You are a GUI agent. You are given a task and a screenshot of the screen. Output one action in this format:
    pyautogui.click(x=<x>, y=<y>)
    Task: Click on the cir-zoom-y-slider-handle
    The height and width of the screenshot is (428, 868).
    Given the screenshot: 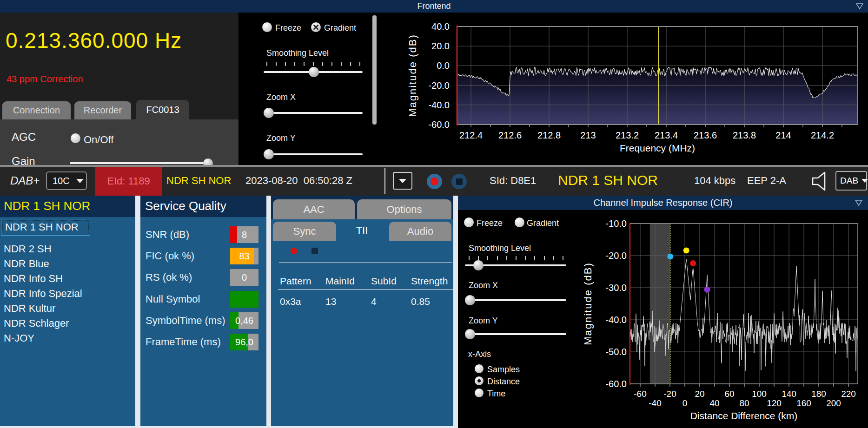 What is the action you would take?
    pyautogui.click(x=470, y=334)
    